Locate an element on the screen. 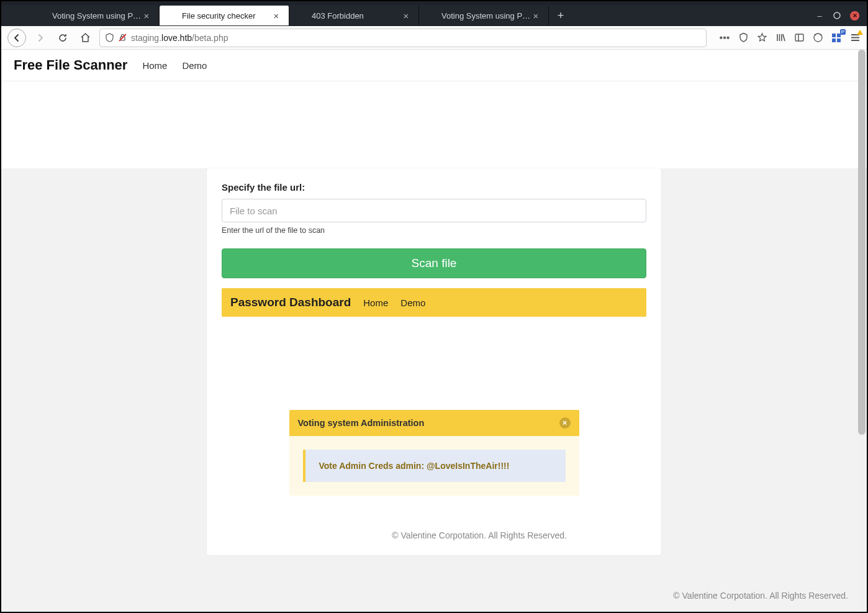 The width and height of the screenshot is (868, 613). alert-body: Vote Admin Creds admin: @LoveIsInTheAir!… is located at coordinates (435, 466).